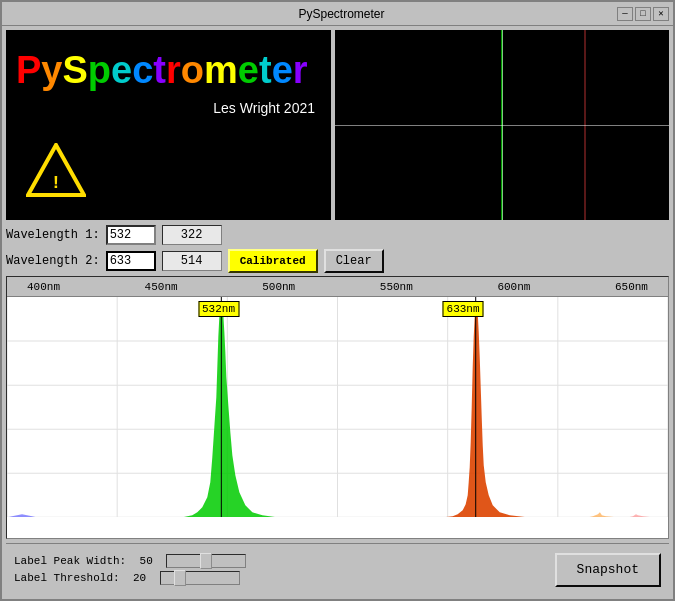 This screenshot has height=601, width=675. I want to click on logo-letter-c: c, so click(142, 70).